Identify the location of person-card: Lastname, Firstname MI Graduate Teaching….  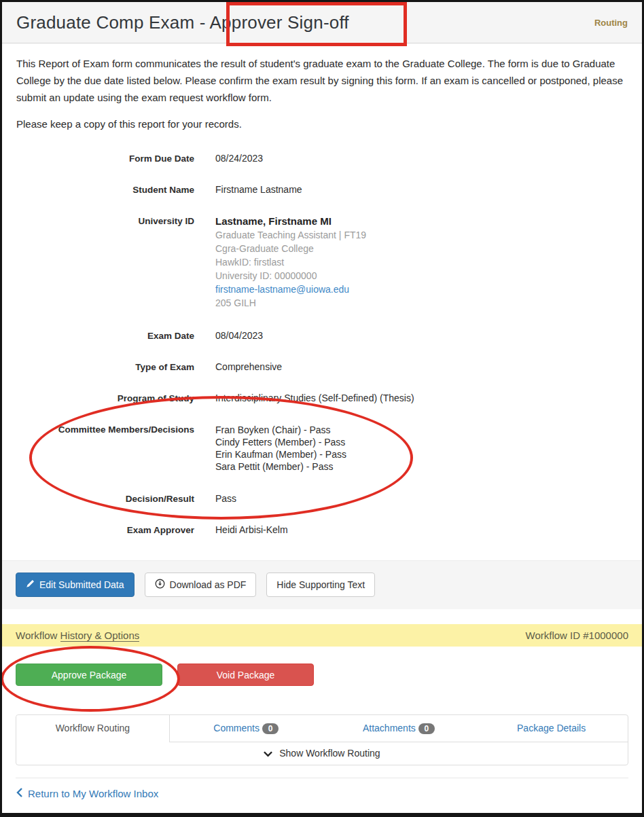
(291, 262).